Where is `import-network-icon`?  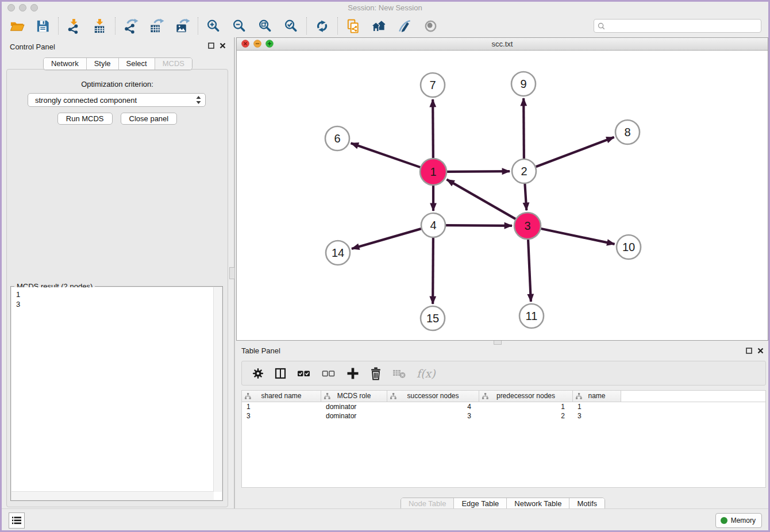
import-network-icon is located at coordinates (74, 26).